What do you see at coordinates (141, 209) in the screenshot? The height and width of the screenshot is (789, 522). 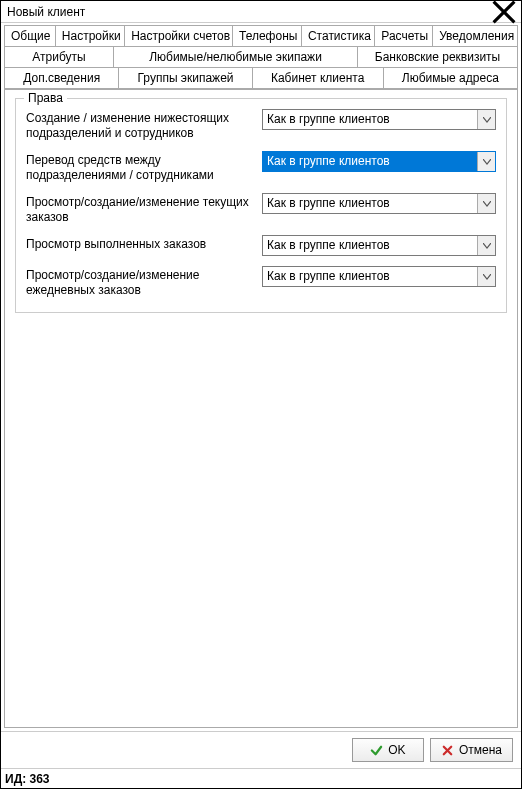 I see `label-current-orders: Просмотр/создание/изменение текущих зака…` at bounding box center [141, 209].